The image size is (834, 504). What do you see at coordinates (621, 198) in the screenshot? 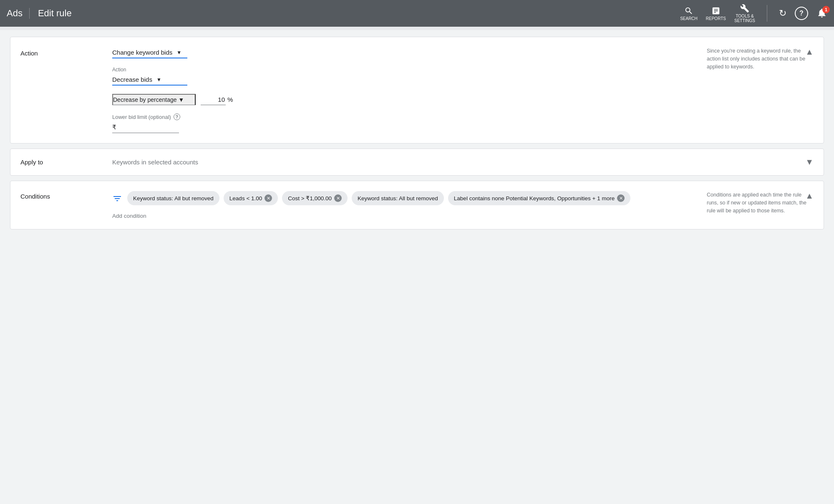
I see `tag-label-close-button: ✕` at bounding box center [621, 198].